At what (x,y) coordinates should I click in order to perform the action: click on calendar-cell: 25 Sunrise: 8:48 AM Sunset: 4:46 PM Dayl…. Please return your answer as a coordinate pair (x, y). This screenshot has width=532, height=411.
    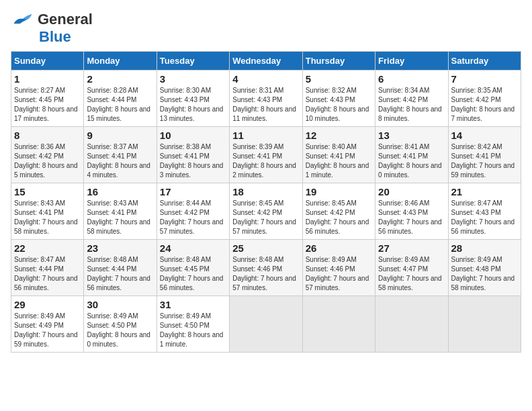
    Looking at the image, I should click on (266, 268).